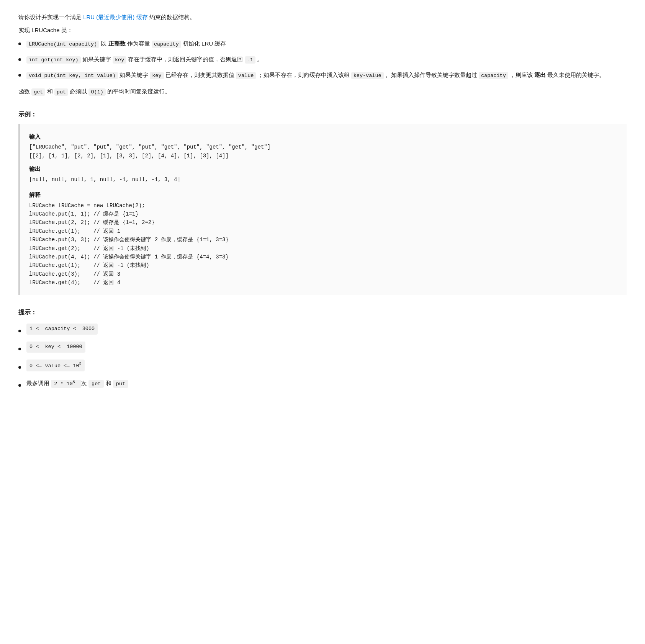 The image size is (645, 644). I want to click on input-label: 输入, so click(323, 137).